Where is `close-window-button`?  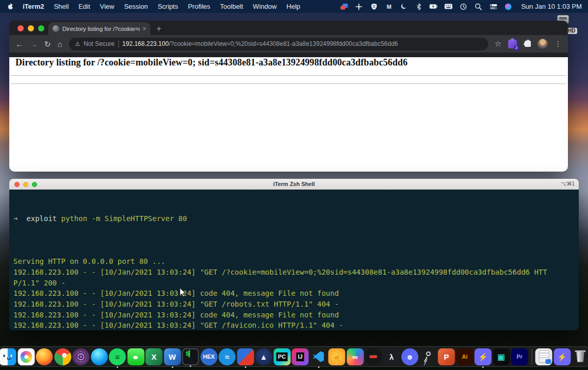 close-window-button is located at coordinates (21, 28).